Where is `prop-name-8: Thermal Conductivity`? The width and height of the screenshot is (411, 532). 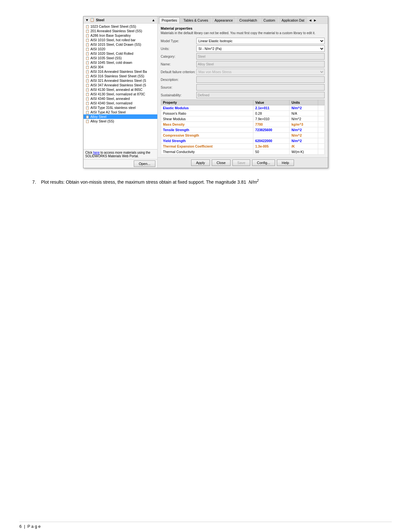 prop-name-8: Thermal Conductivity is located at coordinates (207, 152).